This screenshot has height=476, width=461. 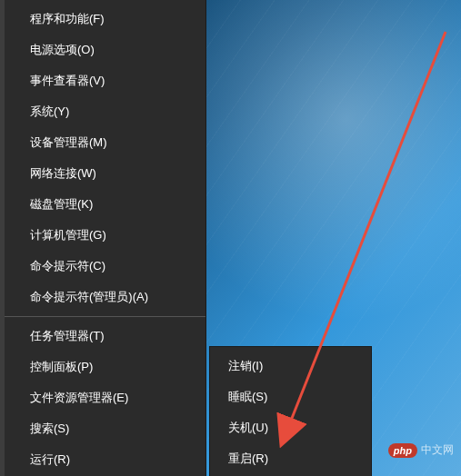 What do you see at coordinates (403, 451) in the screenshot?
I see `watermark-logo: php` at bounding box center [403, 451].